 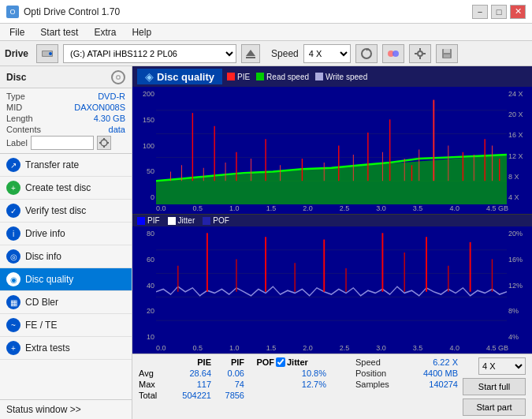 What do you see at coordinates (447, 54) in the screenshot?
I see `save-icon` at bounding box center [447, 54].